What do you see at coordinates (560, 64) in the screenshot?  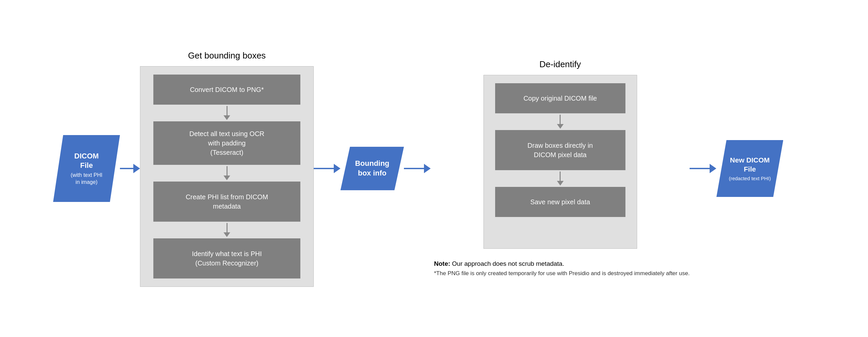 I see `section-title-deidentify: De-identify` at bounding box center [560, 64].